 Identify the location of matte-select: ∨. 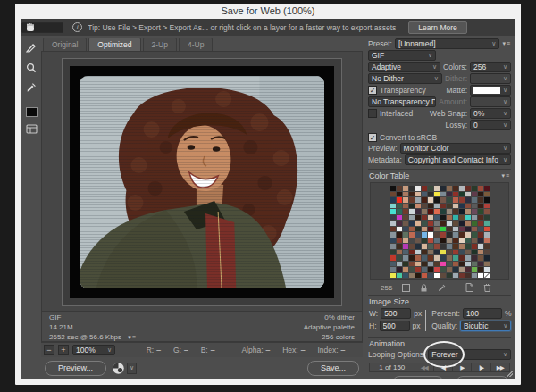
(490, 90).